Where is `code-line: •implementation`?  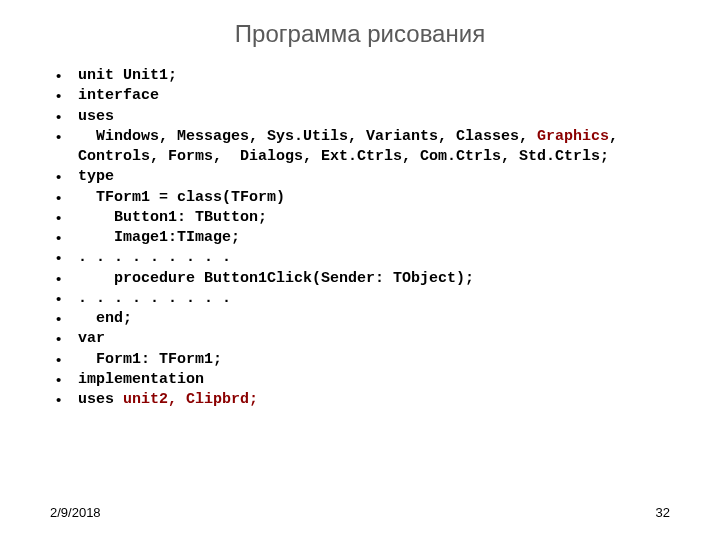 code-line: •implementation is located at coordinates (360, 380).